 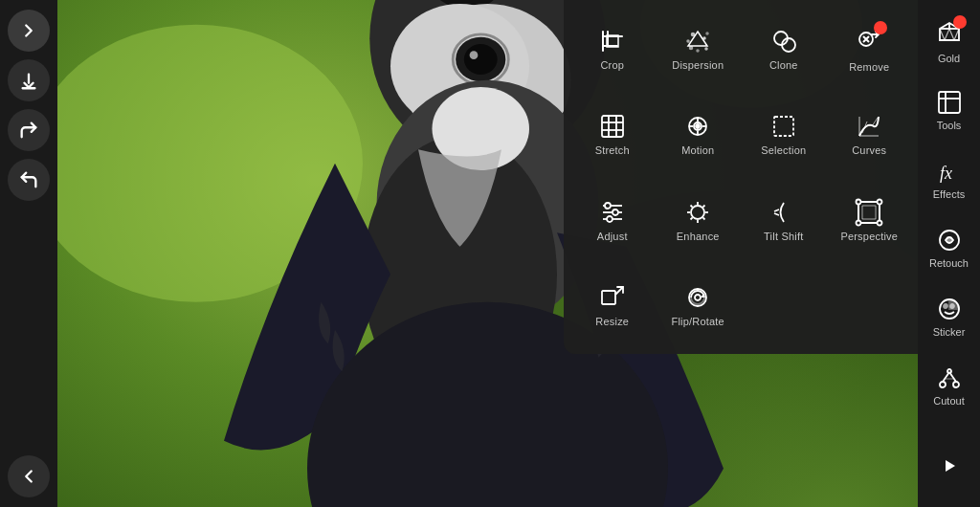 I want to click on gold-button: Gold, so click(x=949, y=41).